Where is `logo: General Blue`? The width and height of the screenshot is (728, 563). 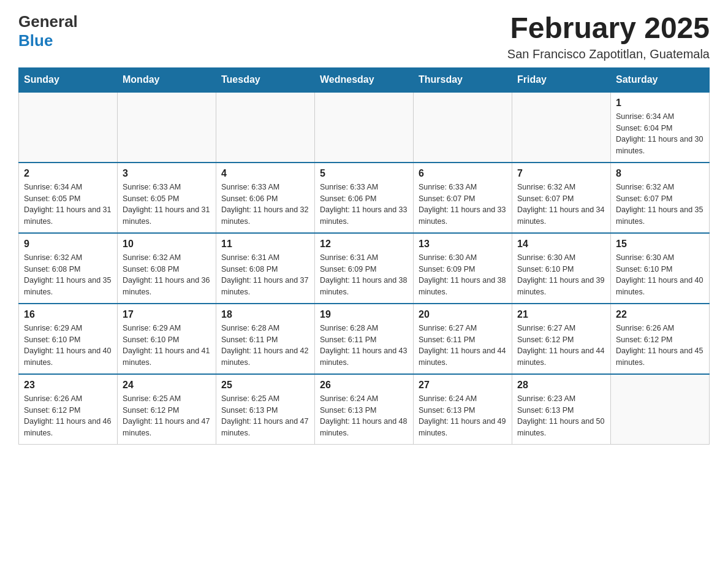
logo: General Blue is located at coordinates (48, 31).